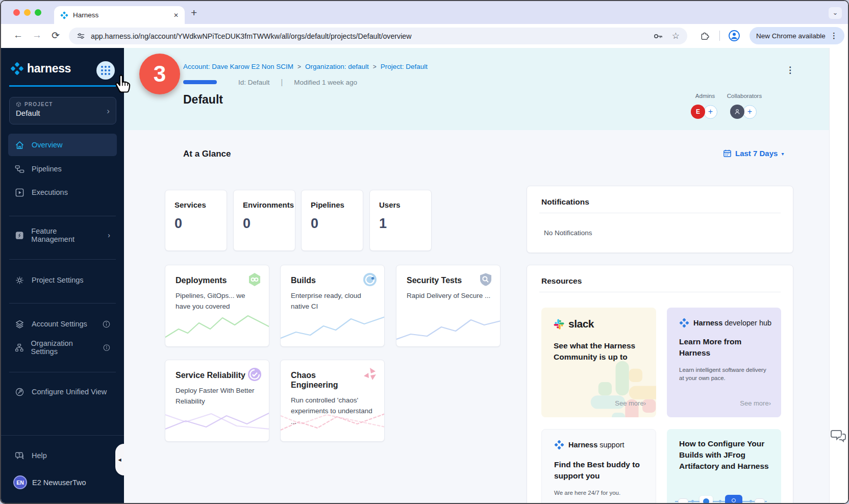 The image size is (849, 504). What do you see at coordinates (28, 12) in the screenshot?
I see `macos-window-controls` at bounding box center [28, 12].